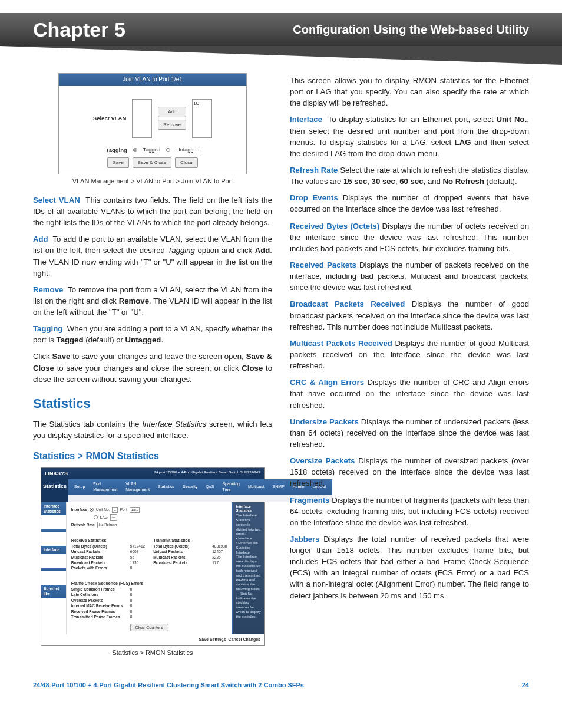  Describe the element at coordinates (323, 461) in the screenshot. I see `term-oversize: Oversize Packets` at that location.